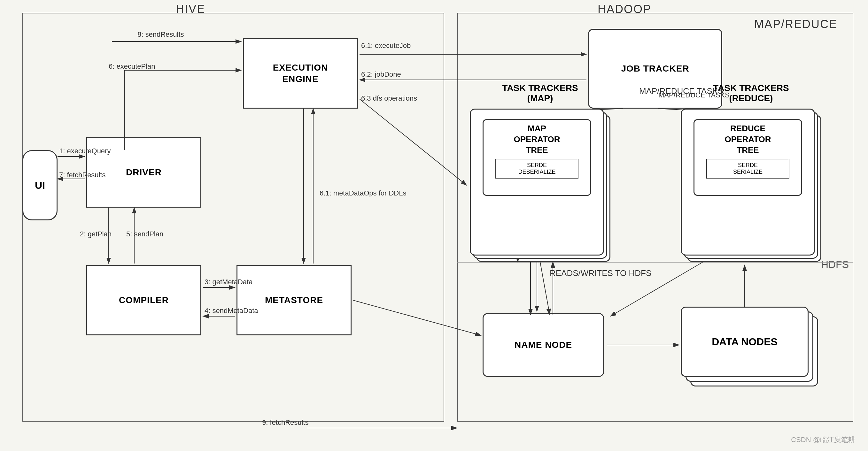  What do you see at coordinates (655, 262) in the screenshot?
I see `hdfs-separator` at bounding box center [655, 262].